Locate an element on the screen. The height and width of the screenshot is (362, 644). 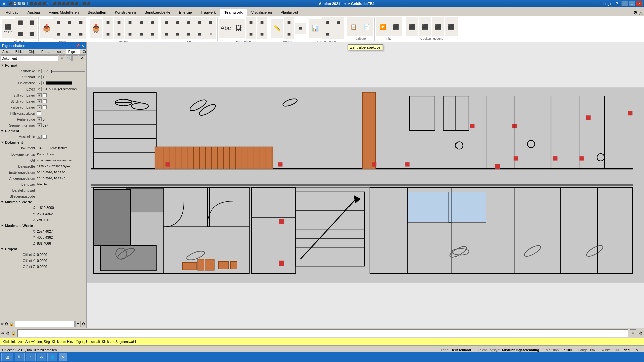
andern-btn-10: ✕ is located at coordinates (211, 34).